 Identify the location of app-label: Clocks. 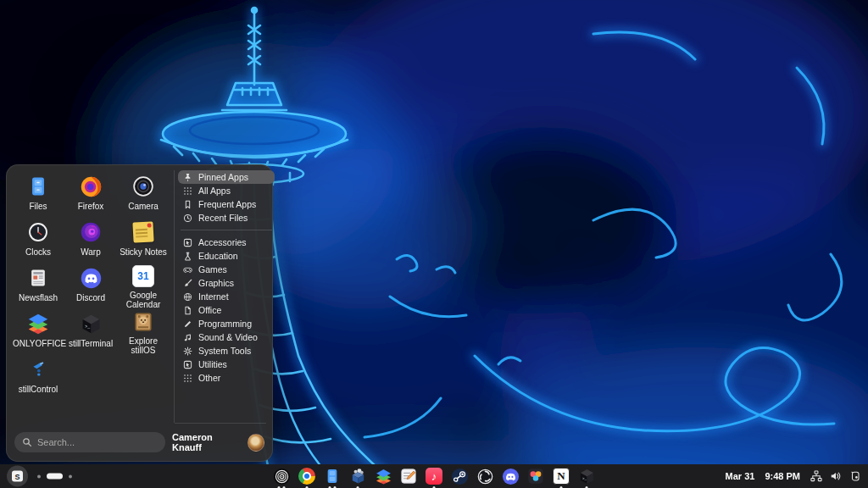
(38, 252).